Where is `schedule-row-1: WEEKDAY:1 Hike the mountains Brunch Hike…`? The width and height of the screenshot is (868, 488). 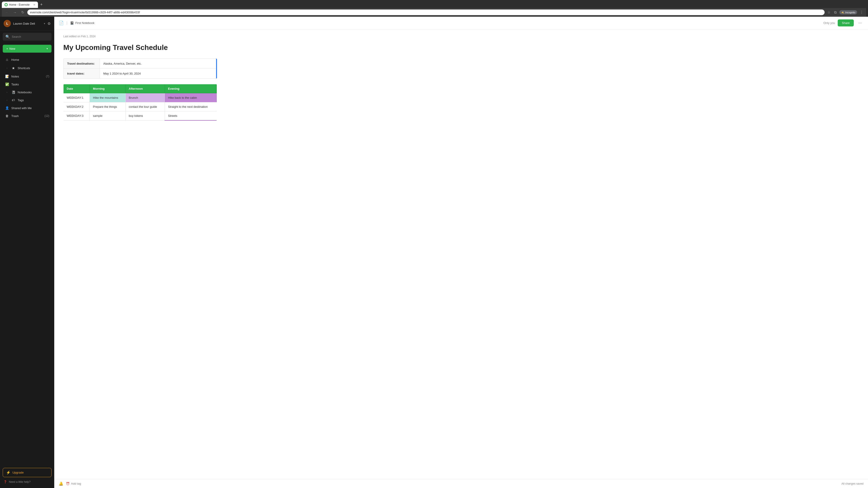 schedule-row-1: WEEKDAY:1 Hike the mountains Brunch Hike… is located at coordinates (140, 98).